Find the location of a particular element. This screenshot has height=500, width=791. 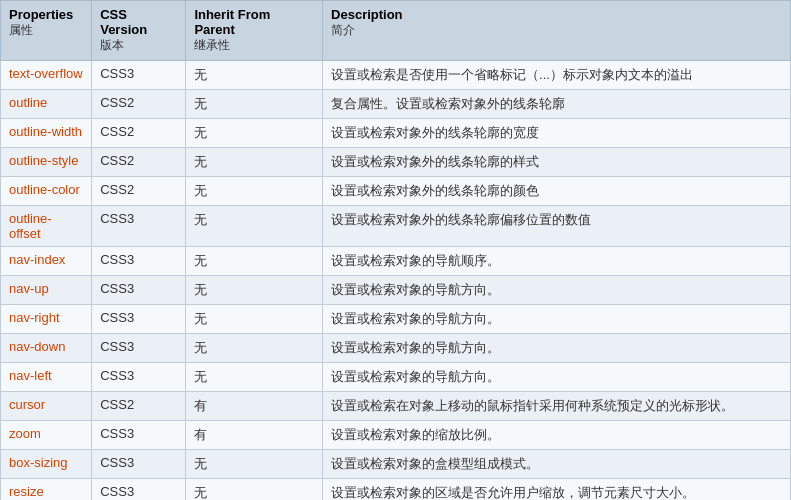

table-row: outline-colorCSS2无设置或检索对象外的线条轮廓的颜色 is located at coordinates (396, 192).